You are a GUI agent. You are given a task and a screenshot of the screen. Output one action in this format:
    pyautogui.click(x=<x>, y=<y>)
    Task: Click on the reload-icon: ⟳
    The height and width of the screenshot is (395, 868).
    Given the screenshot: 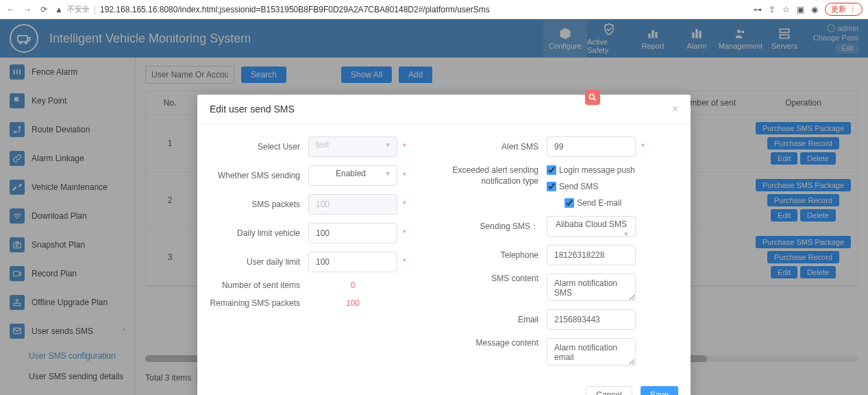 What is the action you would take?
    pyautogui.click(x=44, y=10)
    